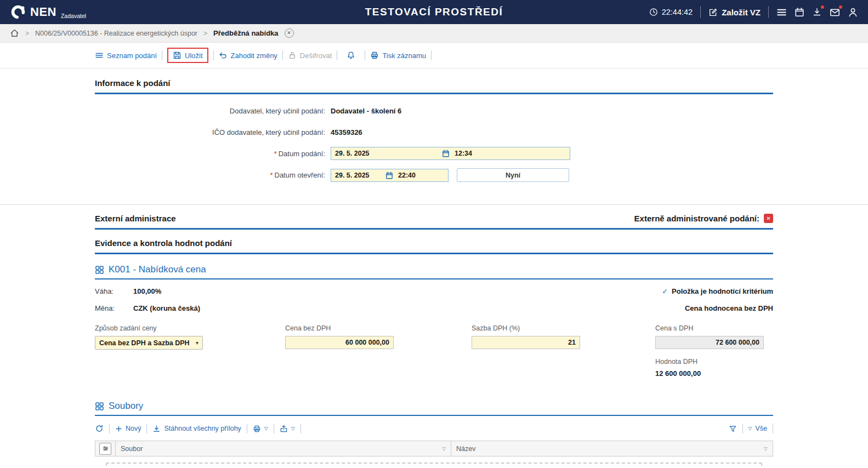 Image resolution: width=868 pixels, height=468 pixels. Describe the element at coordinates (43, 12) in the screenshot. I see `logo-text: NEN` at that location.